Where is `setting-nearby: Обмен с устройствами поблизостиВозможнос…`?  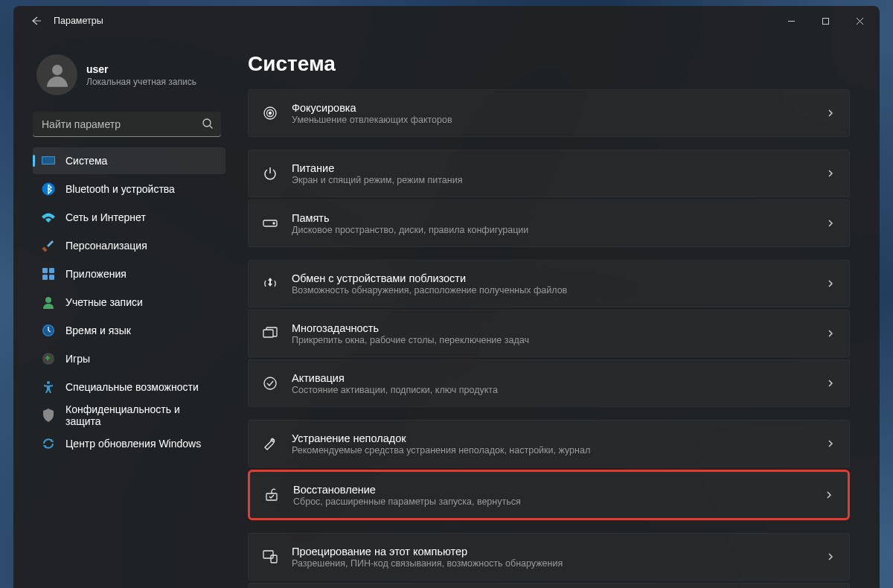 setting-nearby: Обмен с устройствами поблизостиВозможнос… is located at coordinates (549, 284).